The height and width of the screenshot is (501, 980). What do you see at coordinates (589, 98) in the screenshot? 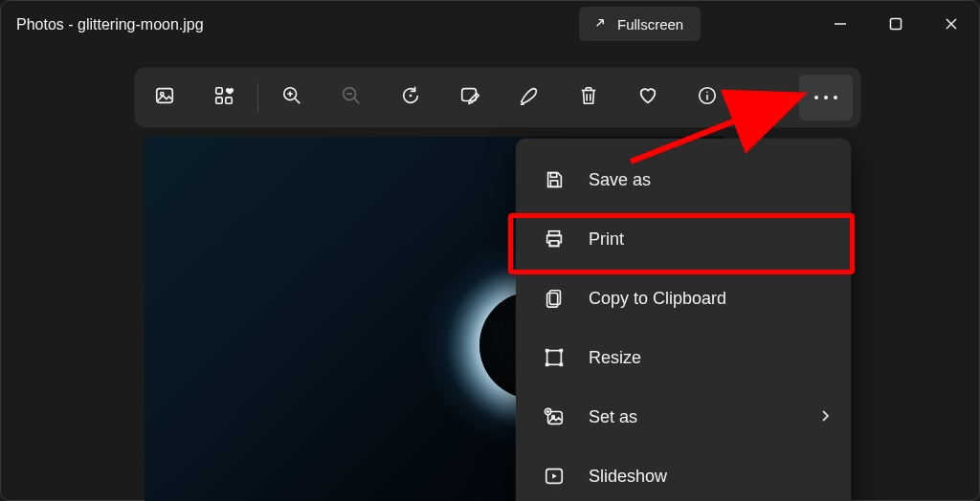
I see `trash-icon` at bounding box center [589, 98].